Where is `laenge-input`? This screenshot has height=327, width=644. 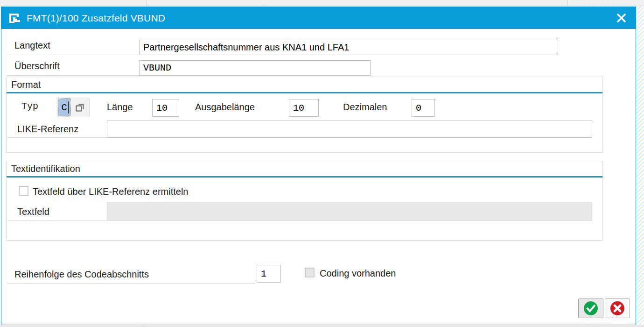 laenge-input is located at coordinates (166, 108).